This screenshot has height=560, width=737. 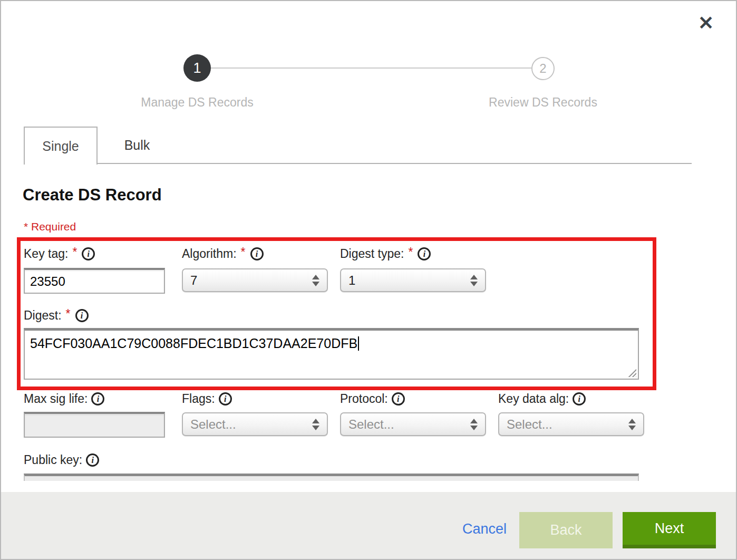 I want to click on tab-bar-divider, so click(x=394, y=163).